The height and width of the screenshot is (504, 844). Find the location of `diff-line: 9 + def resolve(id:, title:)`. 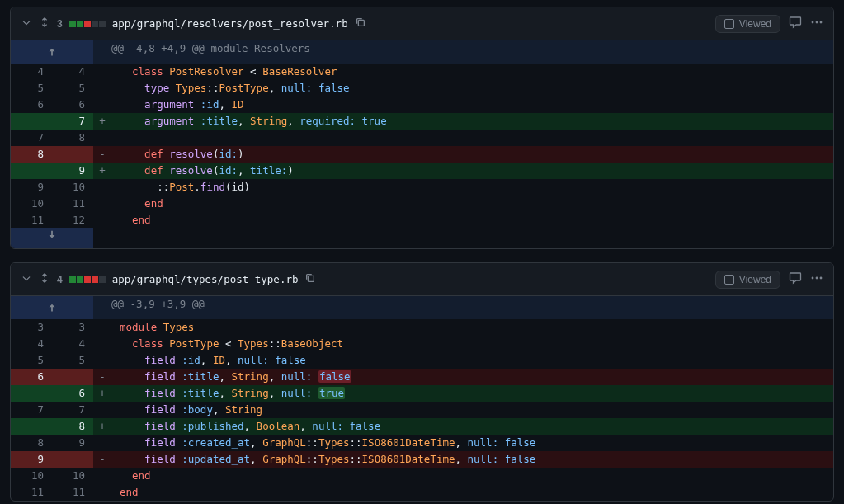

diff-line: 9 + def resolve(id:, title:) is located at coordinates (422, 171).